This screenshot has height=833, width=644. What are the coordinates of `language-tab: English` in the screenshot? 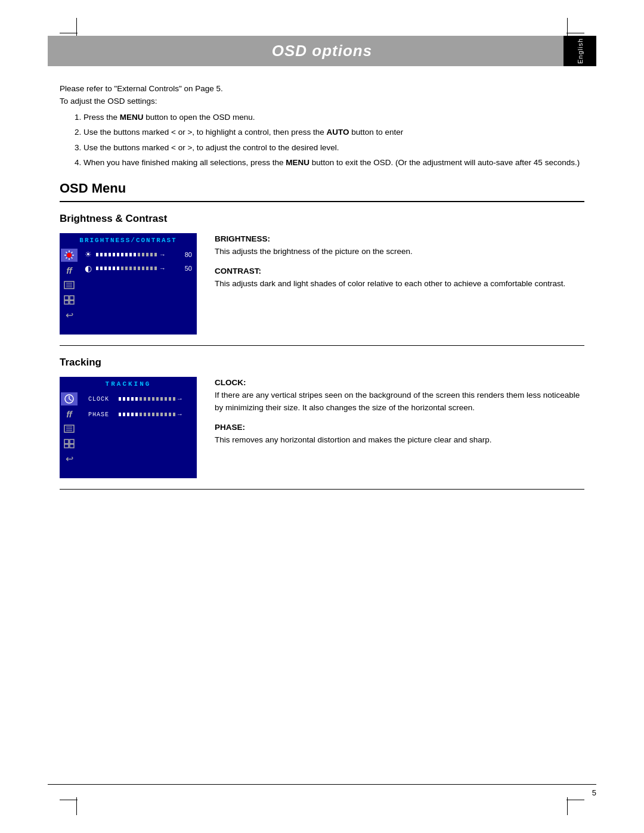 It's located at (580, 51).